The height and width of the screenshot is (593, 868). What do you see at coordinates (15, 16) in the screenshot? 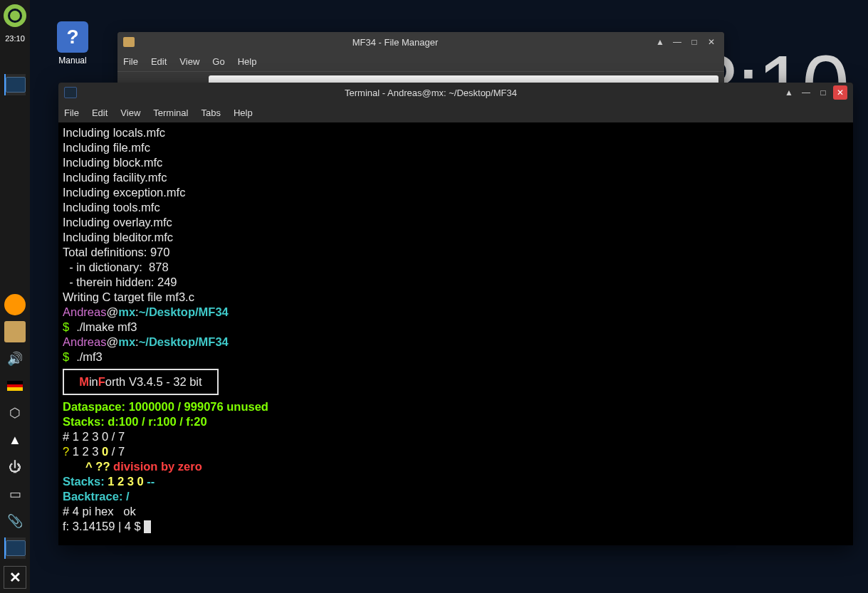
I see `app-menu-icon` at bounding box center [15, 16].